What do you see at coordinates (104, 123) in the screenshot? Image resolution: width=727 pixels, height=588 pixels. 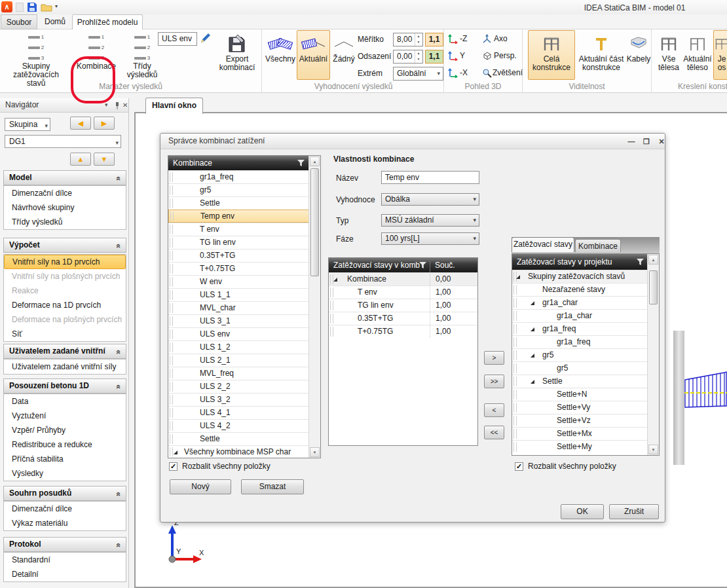 I see `next-arrow-button: ▶` at bounding box center [104, 123].